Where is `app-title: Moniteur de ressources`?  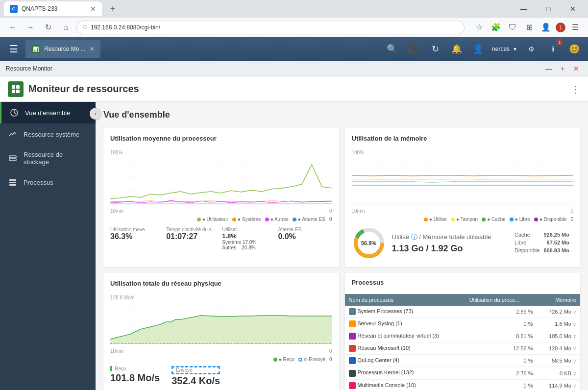
app-title: Moniteur de ressources is located at coordinates (84, 89).